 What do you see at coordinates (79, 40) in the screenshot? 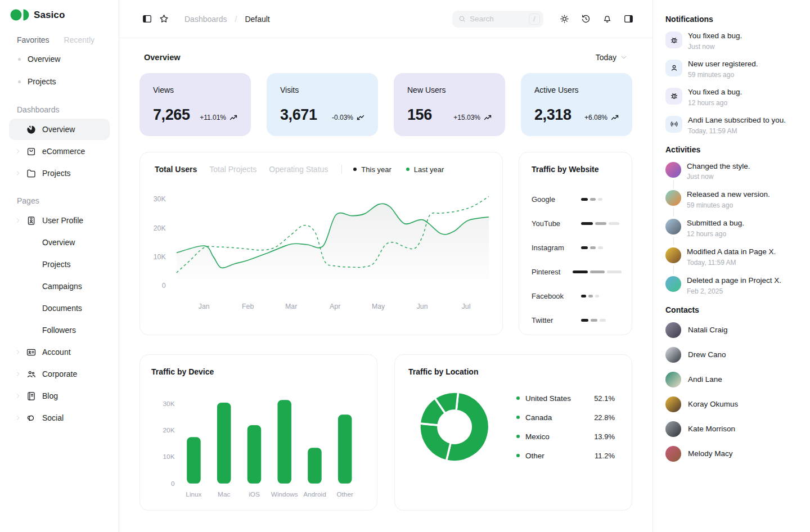
I see `tab-recently: Recently` at bounding box center [79, 40].